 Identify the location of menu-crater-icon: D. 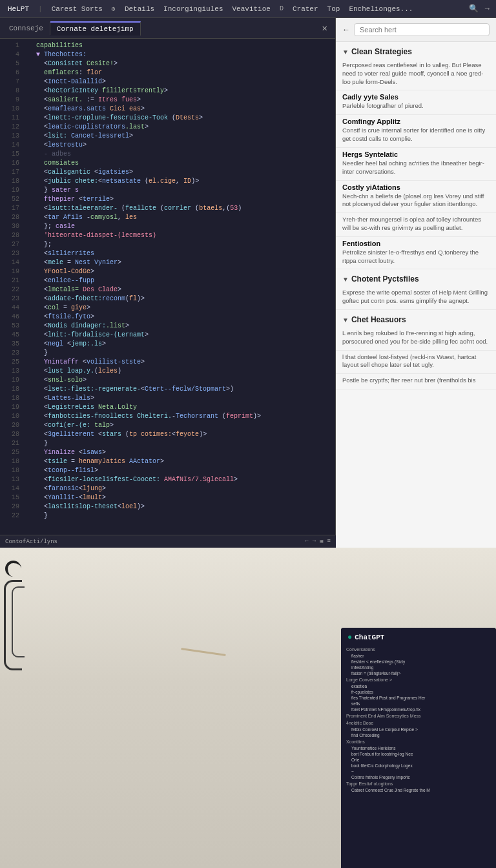
(282, 9).